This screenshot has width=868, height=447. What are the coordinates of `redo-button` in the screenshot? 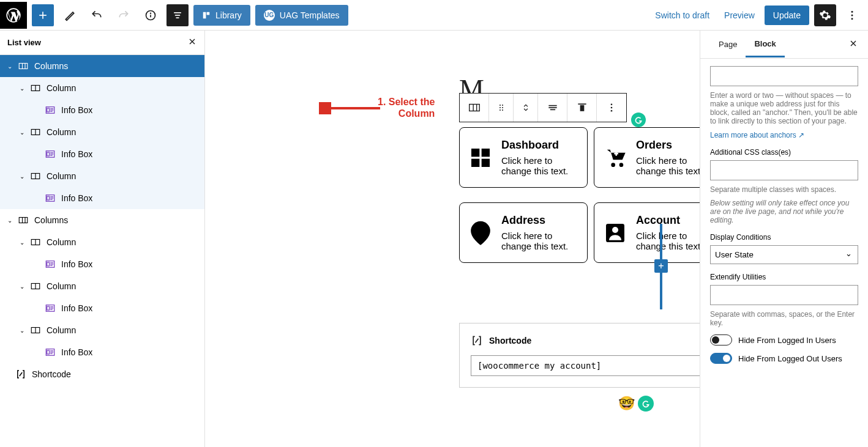 It's located at (124, 15).